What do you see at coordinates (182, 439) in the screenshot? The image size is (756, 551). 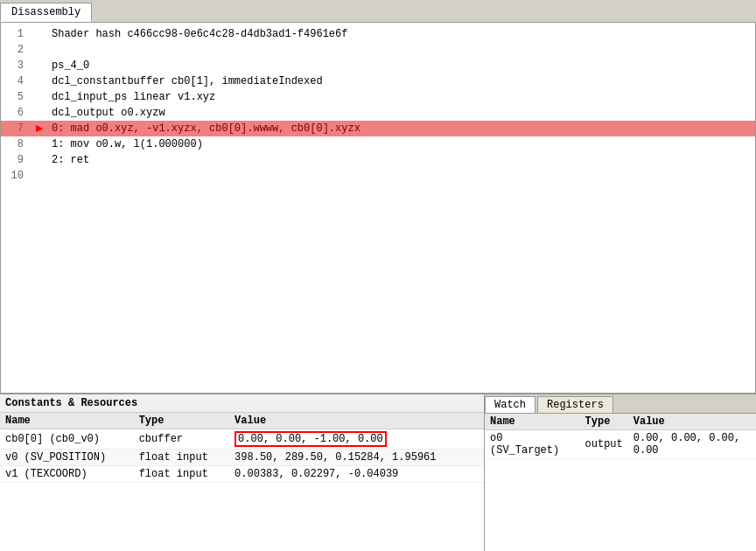 I see `row-type: cbuffer` at bounding box center [182, 439].